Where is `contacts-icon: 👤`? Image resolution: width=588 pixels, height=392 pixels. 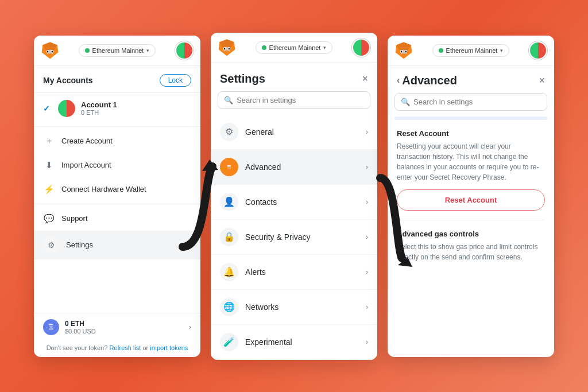
contacts-icon: 👤 is located at coordinates (229, 202).